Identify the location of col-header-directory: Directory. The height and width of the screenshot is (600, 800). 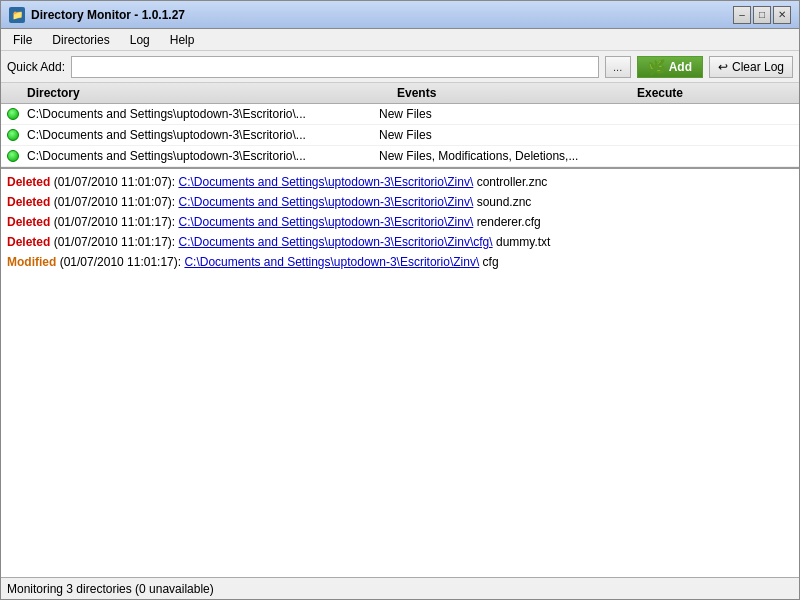
(206, 93).